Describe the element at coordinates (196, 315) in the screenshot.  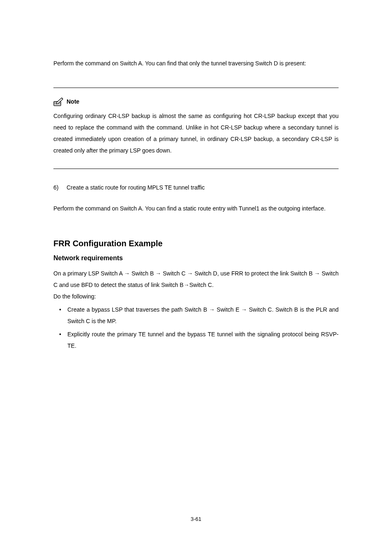
I see `list-item: Create a bypass LSP that traverses the p…` at that location.